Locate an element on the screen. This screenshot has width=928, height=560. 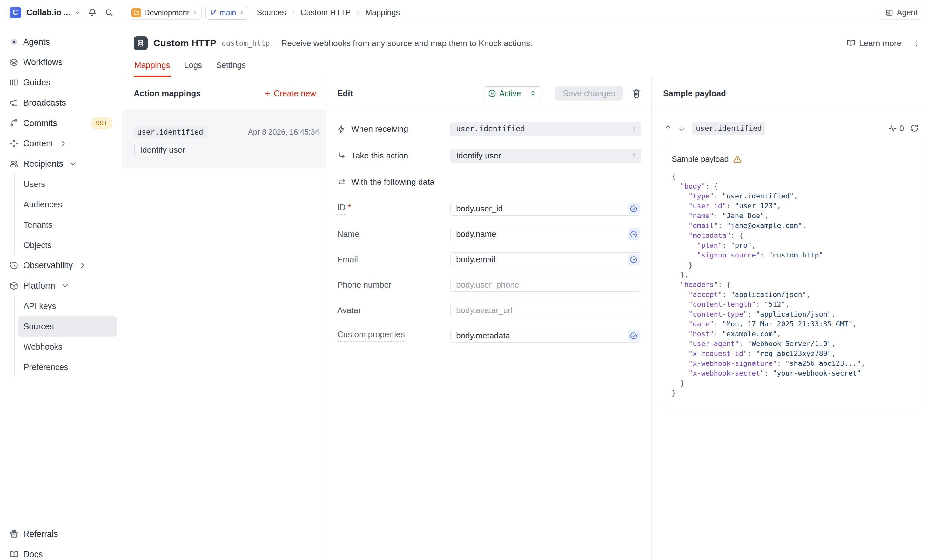
zap-icon is located at coordinates (342, 129).